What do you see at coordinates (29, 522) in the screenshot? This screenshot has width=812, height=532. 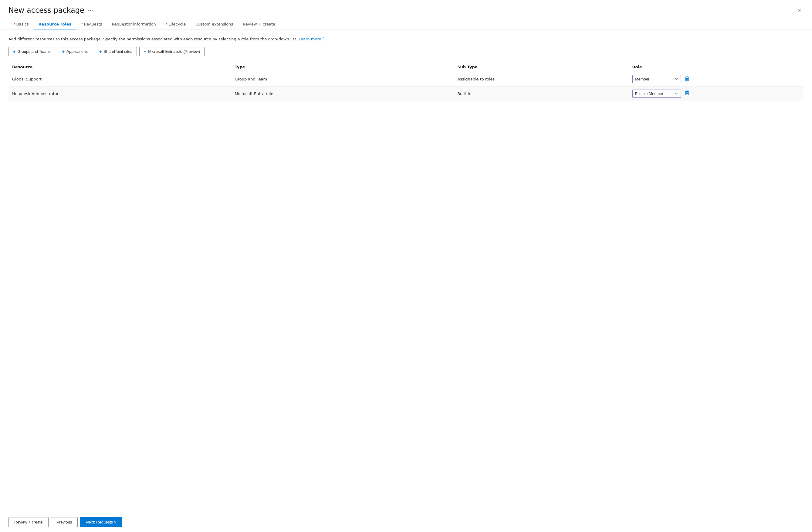 I see `review-create-button: Review + create` at bounding box center [29, 522].